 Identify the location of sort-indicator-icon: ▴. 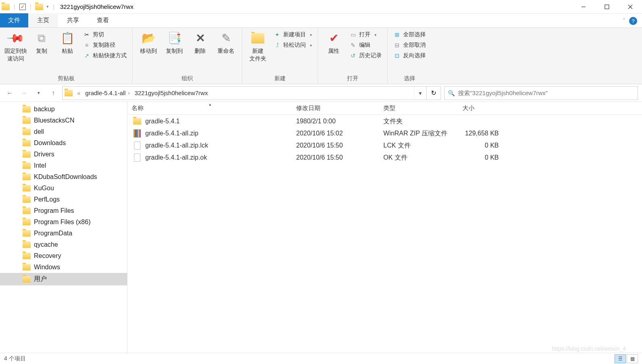
(210, 104).